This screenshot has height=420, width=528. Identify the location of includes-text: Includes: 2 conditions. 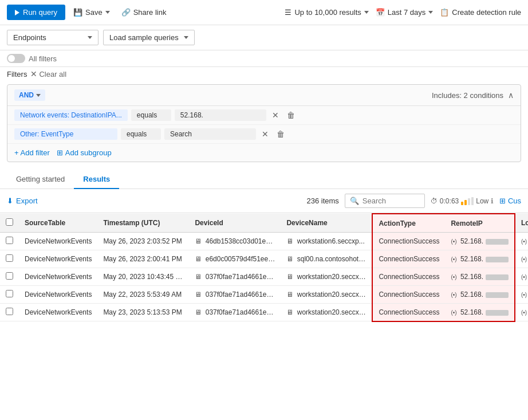
(467, 95).